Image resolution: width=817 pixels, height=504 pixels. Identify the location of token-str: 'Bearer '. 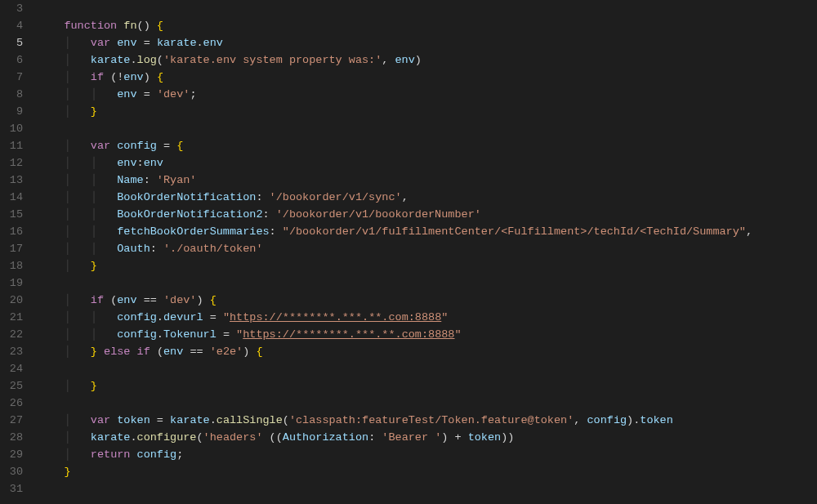
(412, 438).